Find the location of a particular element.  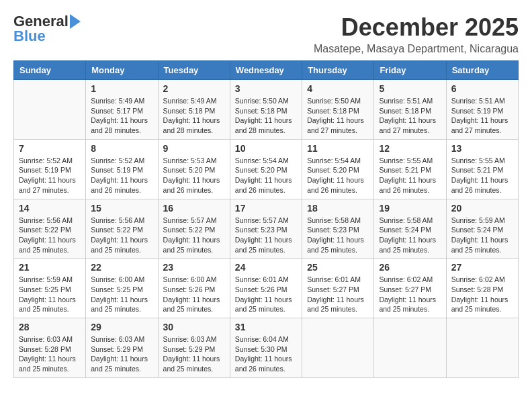

day-header-friday: Friday is located at coordinates (410, 71).